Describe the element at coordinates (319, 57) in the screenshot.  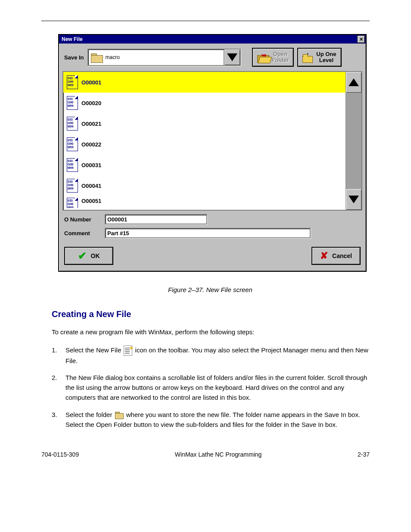
I see `up-one-level-button: ↑ Up One Level` at that location.